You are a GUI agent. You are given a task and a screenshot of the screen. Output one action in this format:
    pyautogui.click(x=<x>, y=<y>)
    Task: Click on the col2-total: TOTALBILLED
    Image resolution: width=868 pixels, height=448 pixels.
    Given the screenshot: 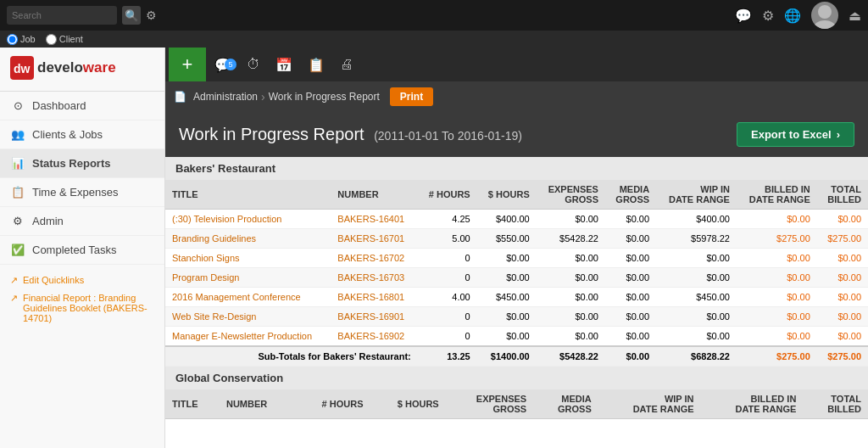 What is the action you would take?
    pyautogui.click(x=836, y=404)
    